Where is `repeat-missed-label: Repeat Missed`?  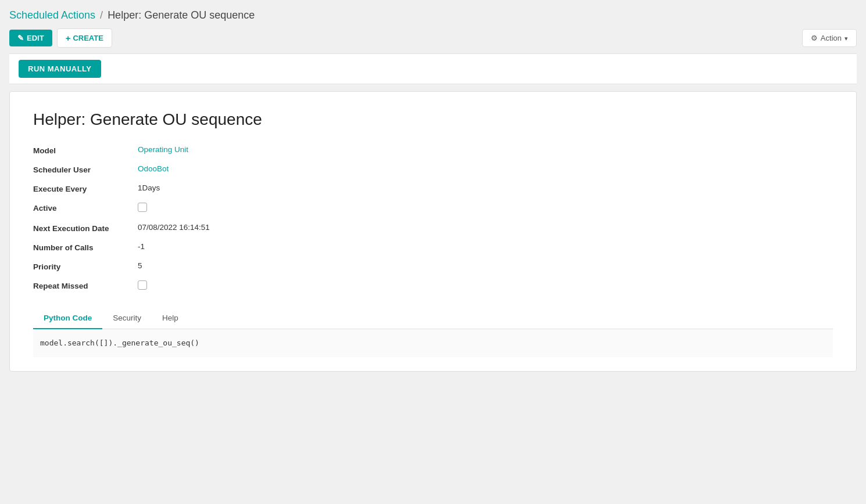 repeat-missed-label: Repeat Missed is located at coordinates (85, 286).